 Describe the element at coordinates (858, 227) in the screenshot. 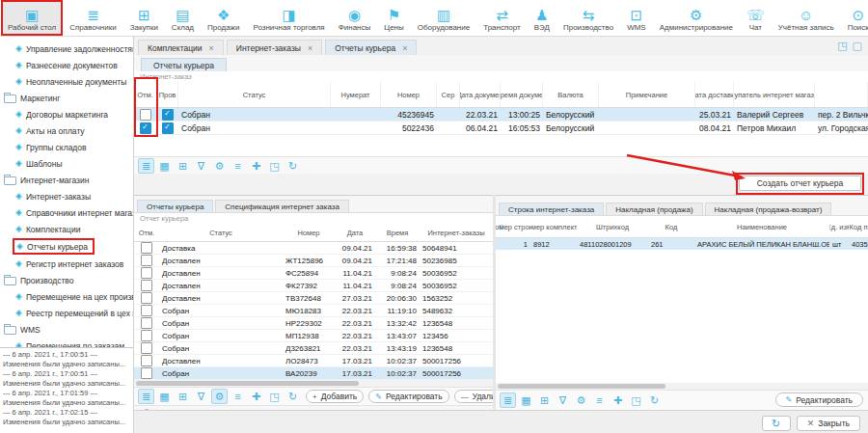

I see `column-header: Код п` at that location.